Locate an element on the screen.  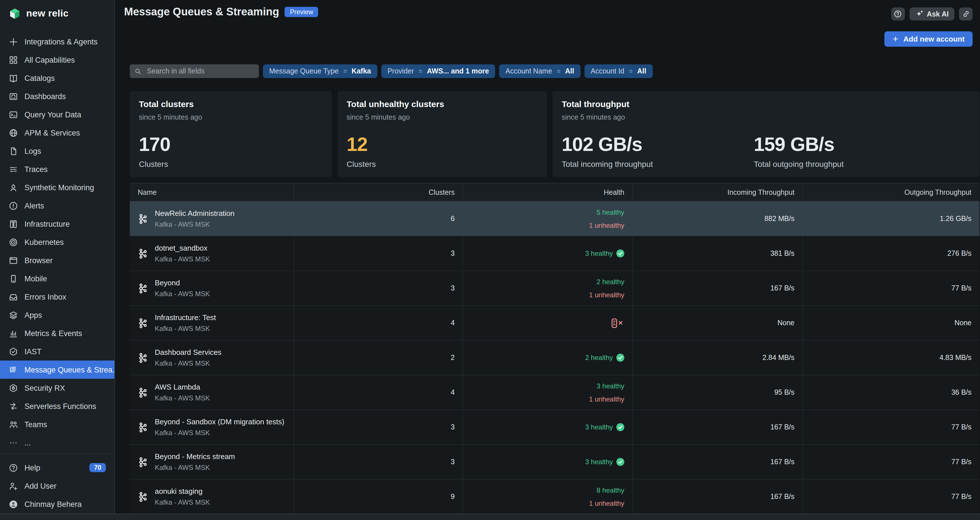
sidebar-item-teams: Teams is located at coordinates (57, 424).